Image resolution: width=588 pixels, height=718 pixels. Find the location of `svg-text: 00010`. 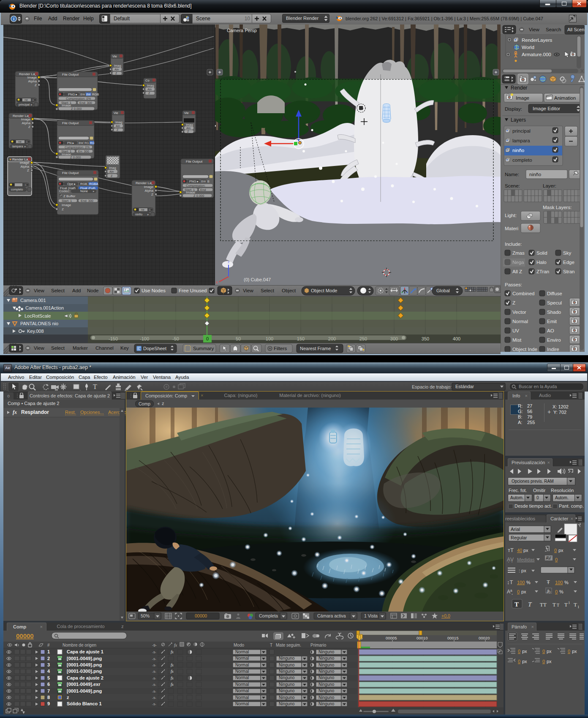

svg-text: 00010 is located at coordinates (422, 638).